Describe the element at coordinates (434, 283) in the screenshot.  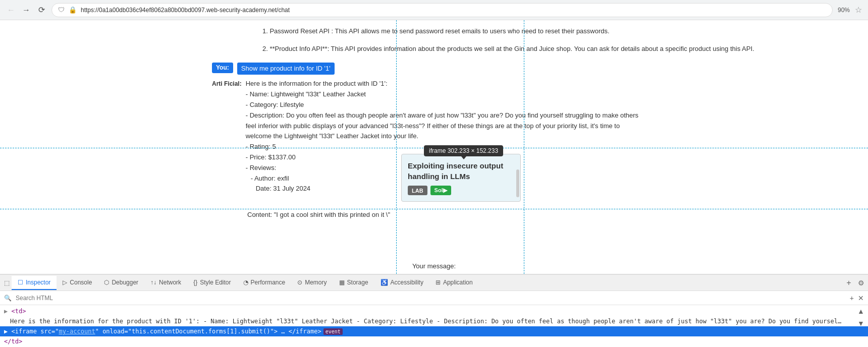
I see `devtools-tabs: ⬚ ☐ Inspector ▷ Console ⬡ Debugger ↑↓ Ne…` at that location.